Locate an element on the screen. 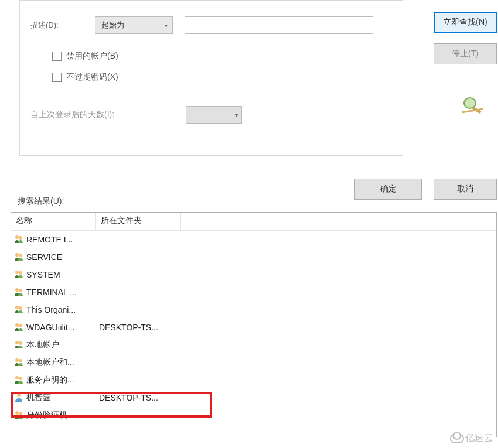 The width and height of the screenshot is (498, 448). stop-button: 停止(T) is located at coordinates (465, 54).